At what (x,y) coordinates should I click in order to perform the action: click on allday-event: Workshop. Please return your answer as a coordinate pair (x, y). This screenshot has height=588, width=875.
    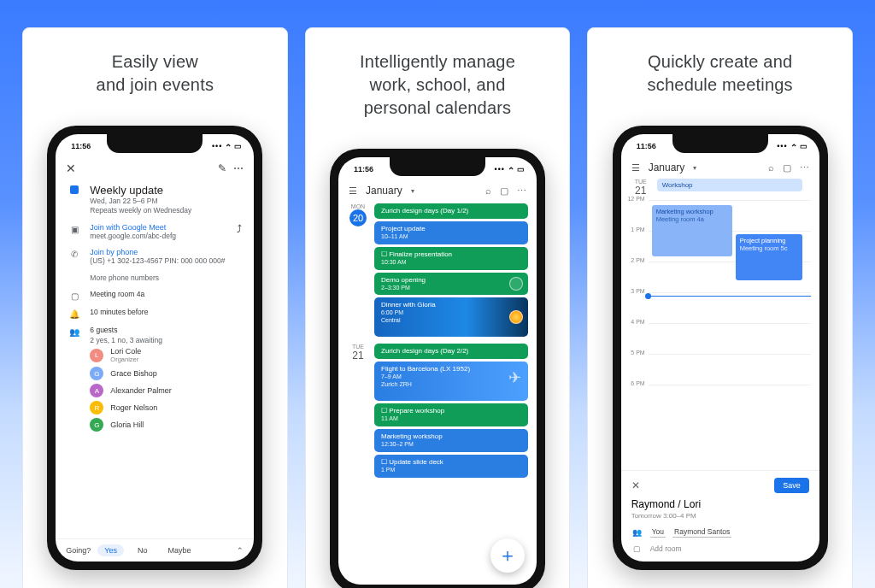
    Looking at the image, I should click on (730, 185).